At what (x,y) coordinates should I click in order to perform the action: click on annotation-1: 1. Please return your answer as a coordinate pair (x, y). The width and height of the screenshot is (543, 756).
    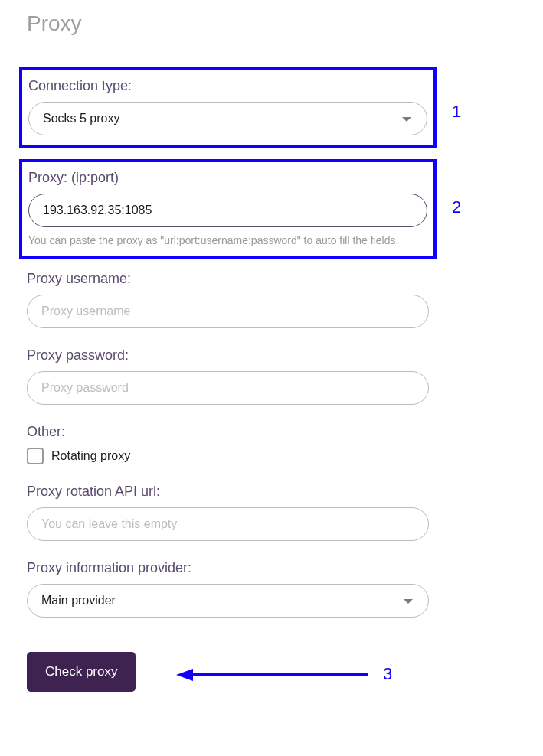
    Looking at the image, I should click on (456, 112).